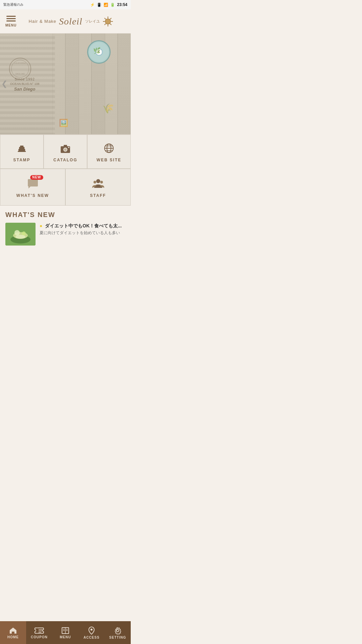 The height and width of the screenshot is (644, 362). I want to click on status-bar: 緊急通報のみ ⚡ 📳 📶 🔋 23:54, so click(65, 5).